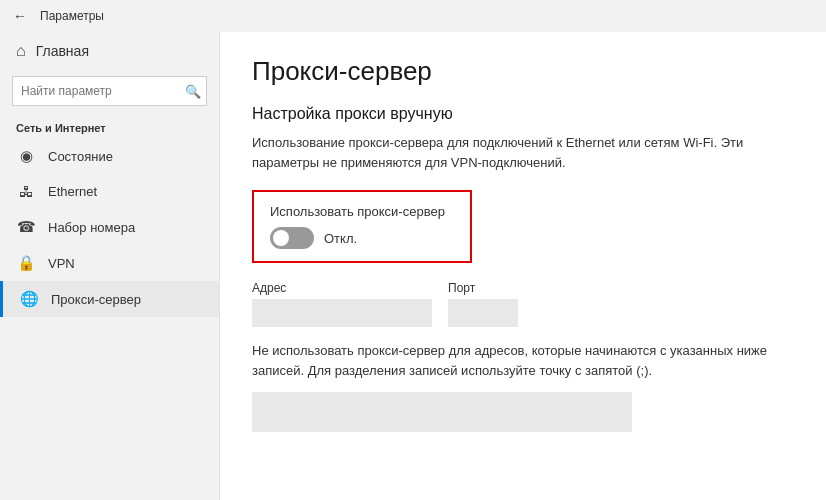 This screenshot has height=500, width=826. Describe the element at coordinates (29, 299) in the screenshot. I see `proxy-icon: 🌐` at that location.